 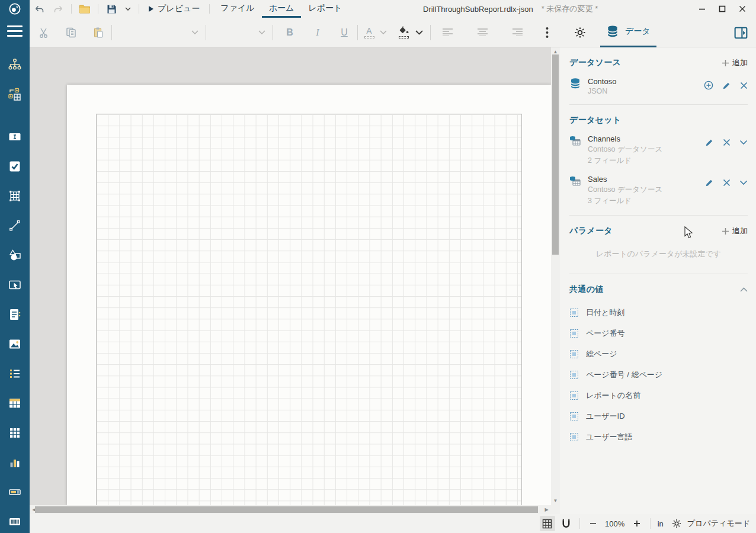 I want to click on common-value-item-page-of-total: ページ番号 / 総ページ, so click(x=659, y=374).